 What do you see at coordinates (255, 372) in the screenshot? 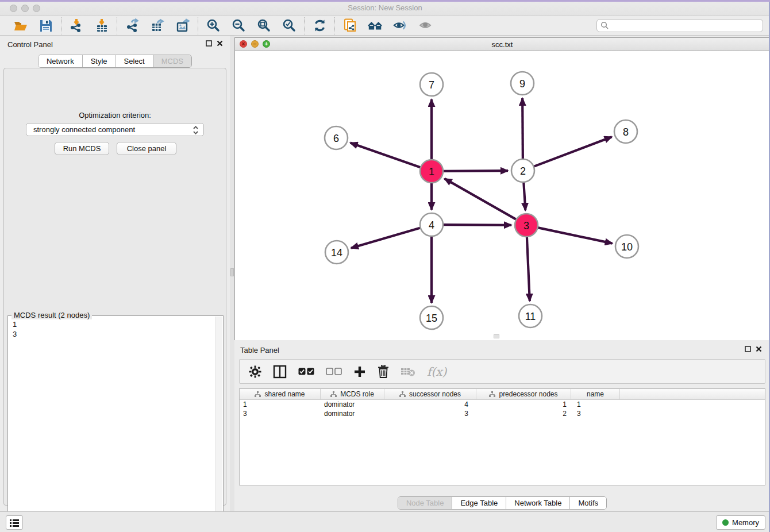
I see `table-settings-icon` at bounding box center [255, 372].